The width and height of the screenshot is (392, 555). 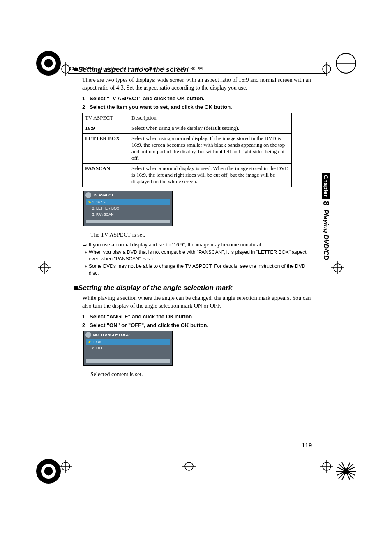 I want to click on osd1-opt1-text: 1. 16 : 9, so click(x=99, y=202).